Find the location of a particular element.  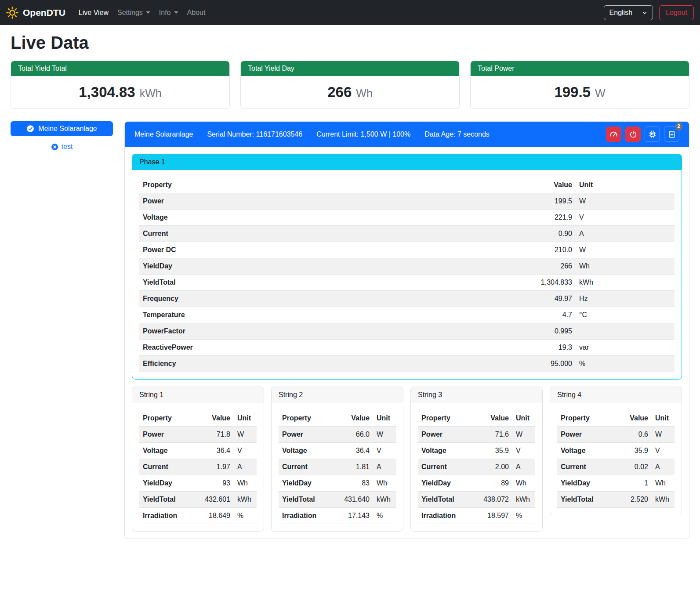

value-cell: 35.9 is located at coordinates (633, 451).